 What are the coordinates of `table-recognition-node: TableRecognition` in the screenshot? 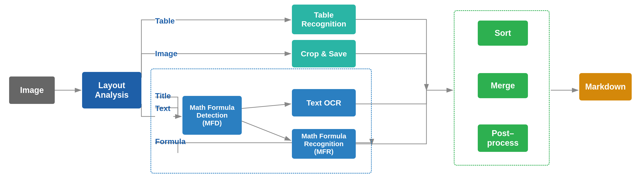 It's located at (324, 20).